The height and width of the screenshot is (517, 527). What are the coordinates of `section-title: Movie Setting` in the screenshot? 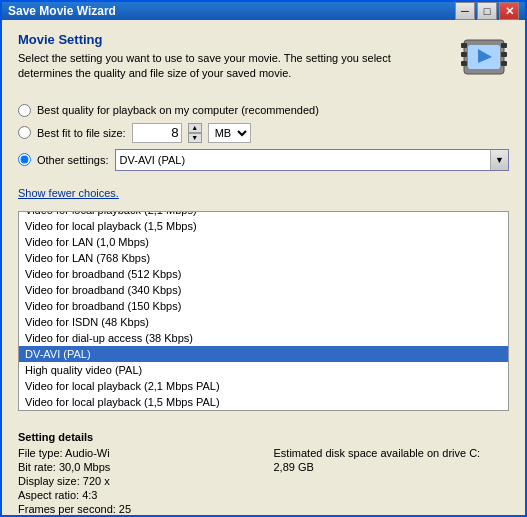 It's located at (234, 40).